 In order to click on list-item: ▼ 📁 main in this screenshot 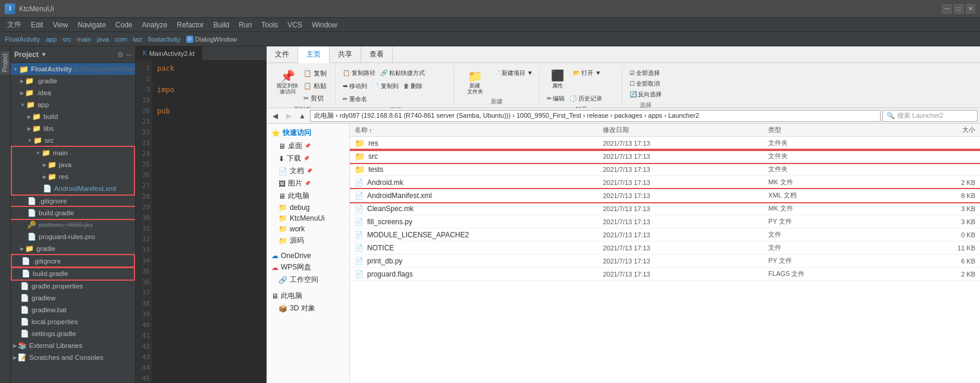, I will do `click(73, 153)`.